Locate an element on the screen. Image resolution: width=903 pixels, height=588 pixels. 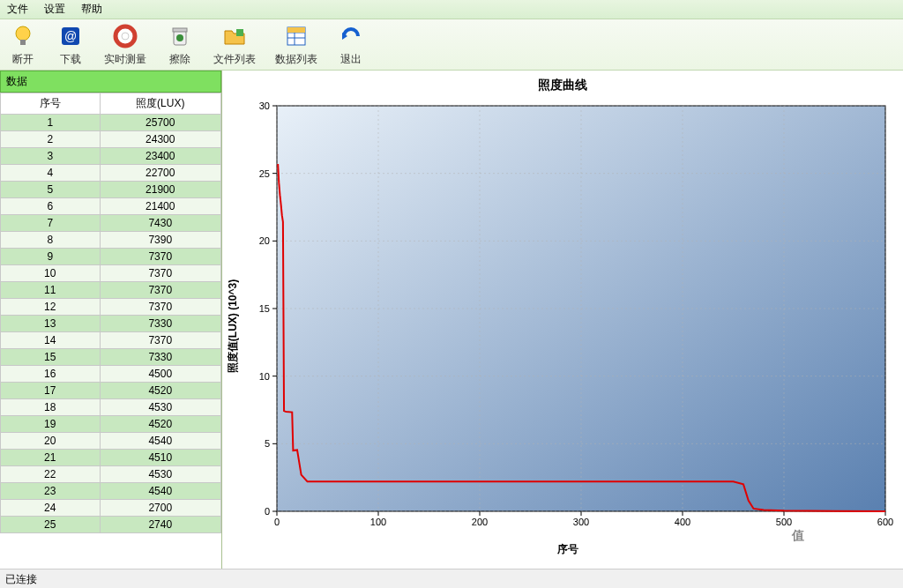
table-row: 224530 is located at coordinates (111, 474).